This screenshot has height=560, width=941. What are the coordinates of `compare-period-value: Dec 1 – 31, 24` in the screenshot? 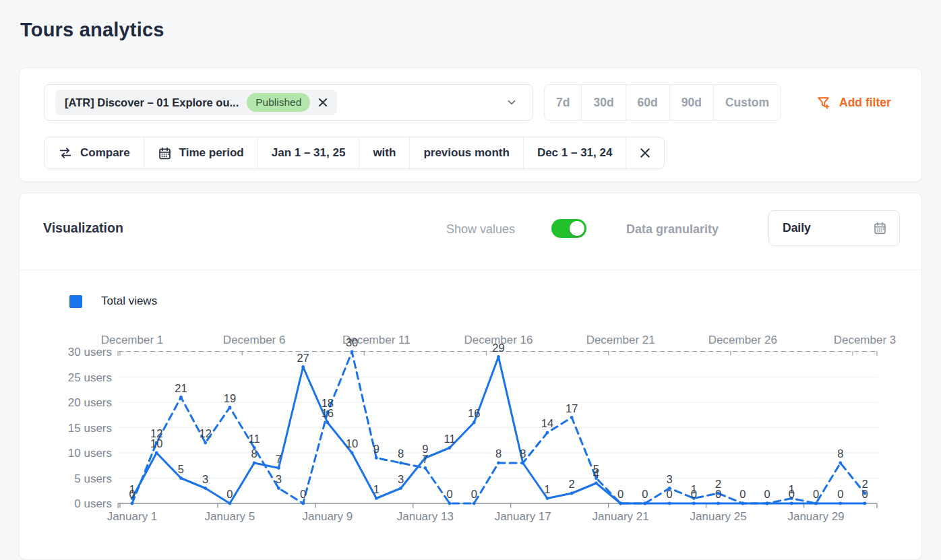 It's located at (574, 153).